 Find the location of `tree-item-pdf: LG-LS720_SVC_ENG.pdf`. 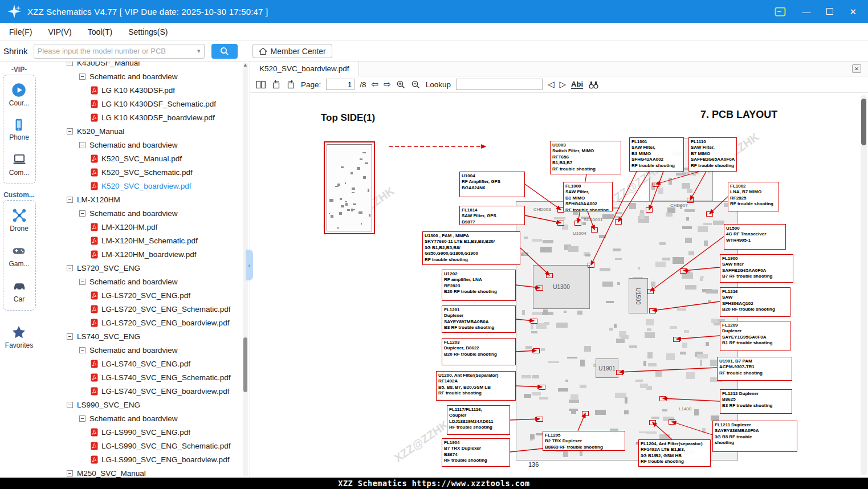

tree-item-pdf: LG-LS720_SVC_ENG.pdf is located at coordinates (144, 295).